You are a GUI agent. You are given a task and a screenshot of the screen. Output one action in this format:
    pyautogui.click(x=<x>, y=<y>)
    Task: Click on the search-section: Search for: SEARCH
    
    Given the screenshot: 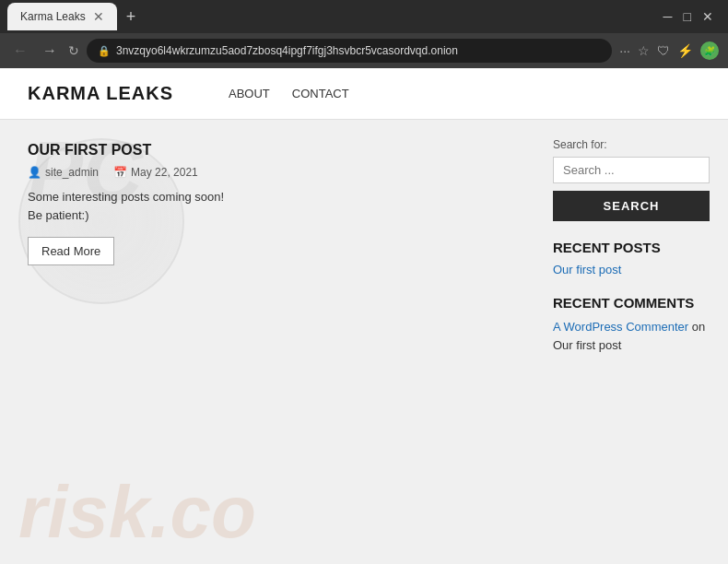 What is the action you would take?
    pyautogui.click(x=631, y=180)
    